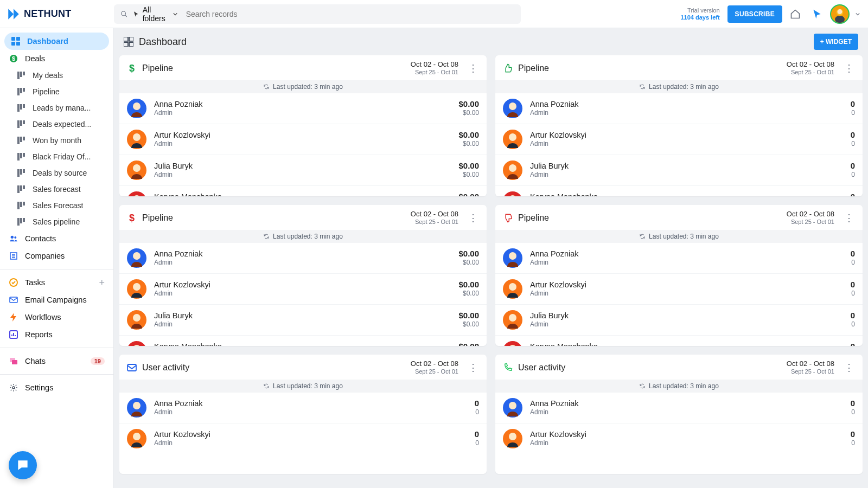 This screenshot has width=868, height=488. Describe the element at coordinates (434, 14) in the screenshot. I see `topbar: NETHUNT All folders Trial version 1104 d…` at that location.